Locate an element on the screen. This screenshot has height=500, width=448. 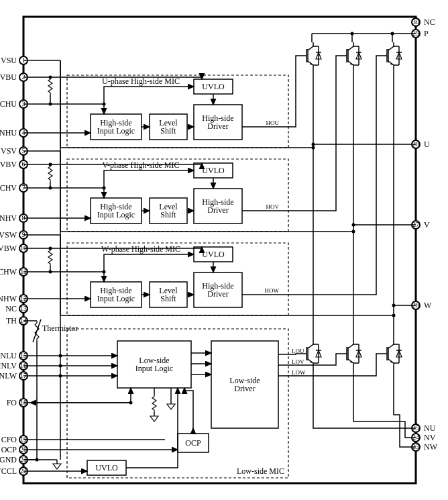
svg-text: OCP is located at coordinates (193, 443).